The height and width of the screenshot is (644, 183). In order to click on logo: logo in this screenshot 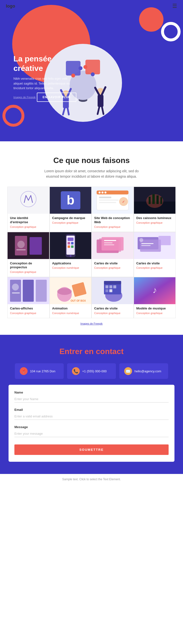, I will do `click(11, 6)`.